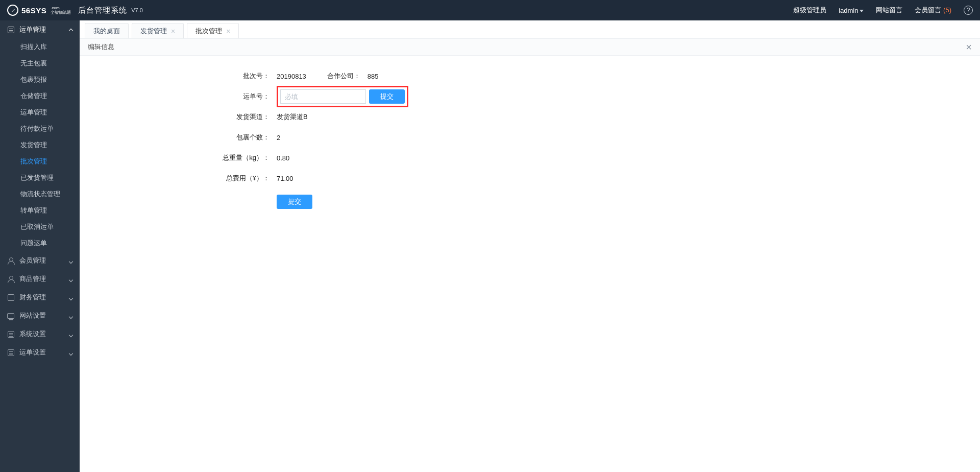 The height and width of the screenshot is (472, 980). Describe the element at coordinates (40, 352) in the screenshot. I see `sidebar-group-waybill-cfg: 运单设置` at that location.